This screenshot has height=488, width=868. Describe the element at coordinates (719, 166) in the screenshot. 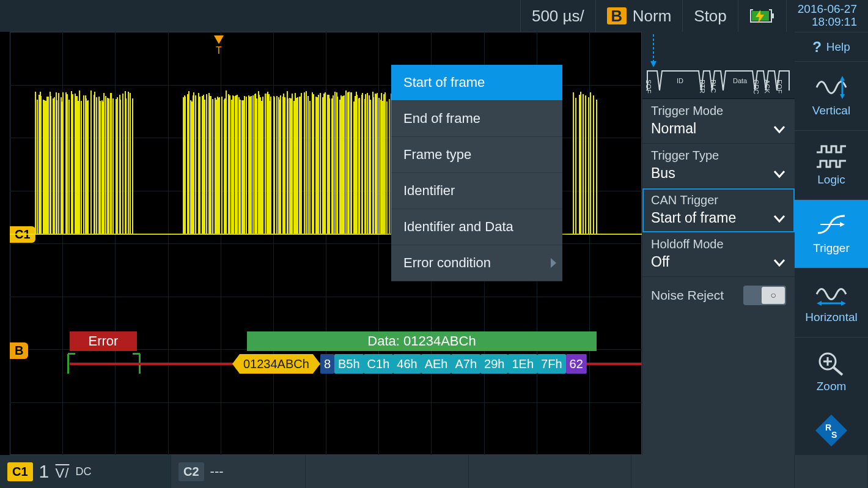

I see `trigger-type-field: Trigger Type Bus` at that location.